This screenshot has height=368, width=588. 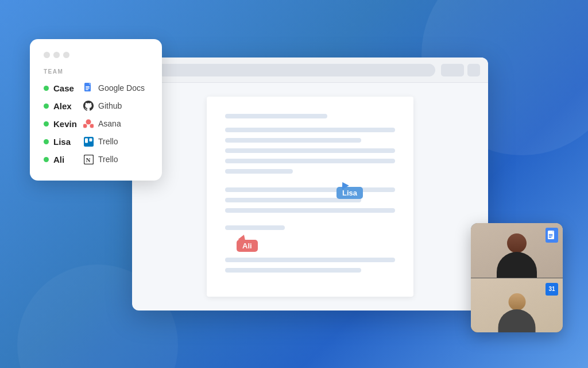 I want to click on team-label: TEAM, so click(x=96, y=71).